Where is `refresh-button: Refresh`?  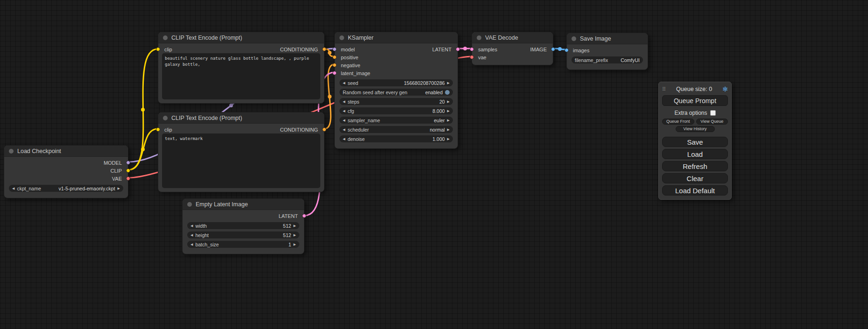
refresh-button: Refresh is located at coordinates (695, 166).